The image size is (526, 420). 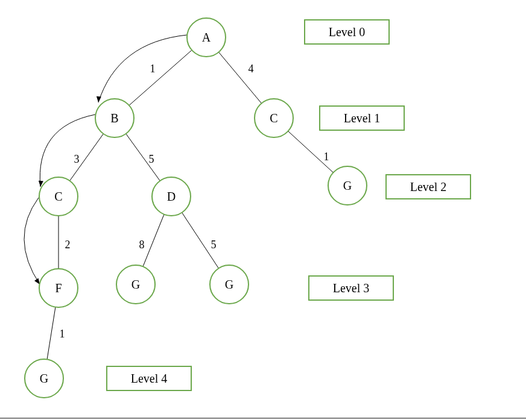 I want to click on node-label-C2: C, so click(x=58, y=196).